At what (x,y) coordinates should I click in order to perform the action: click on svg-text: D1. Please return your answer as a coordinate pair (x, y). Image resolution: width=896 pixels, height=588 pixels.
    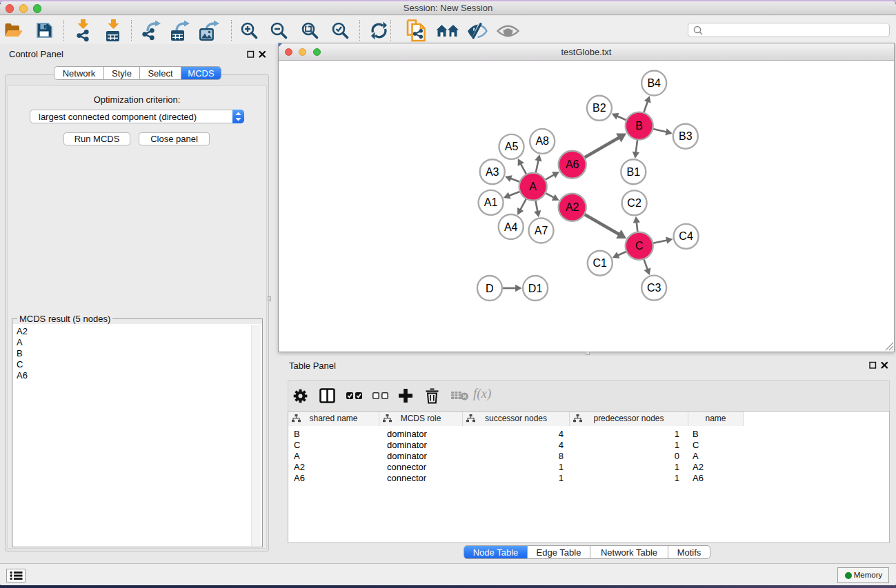
    Looking at the image, I should click on (535, 288).